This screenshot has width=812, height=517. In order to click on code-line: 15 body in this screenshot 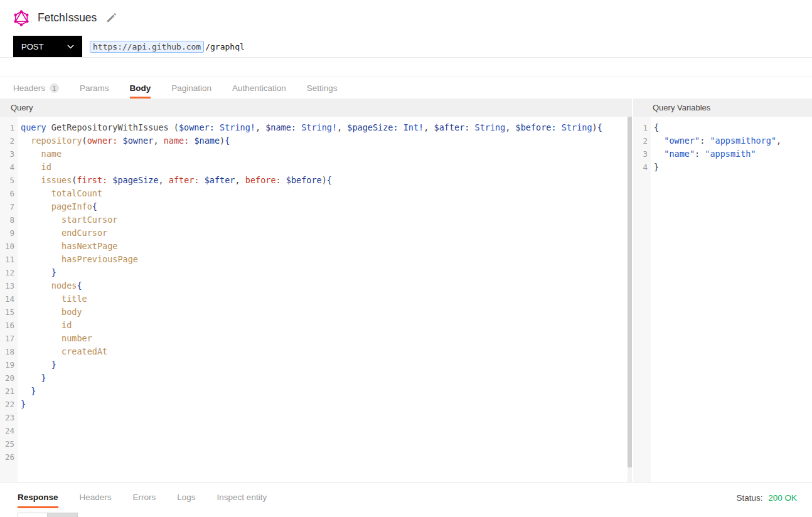, I will do `click(316, 312)`.